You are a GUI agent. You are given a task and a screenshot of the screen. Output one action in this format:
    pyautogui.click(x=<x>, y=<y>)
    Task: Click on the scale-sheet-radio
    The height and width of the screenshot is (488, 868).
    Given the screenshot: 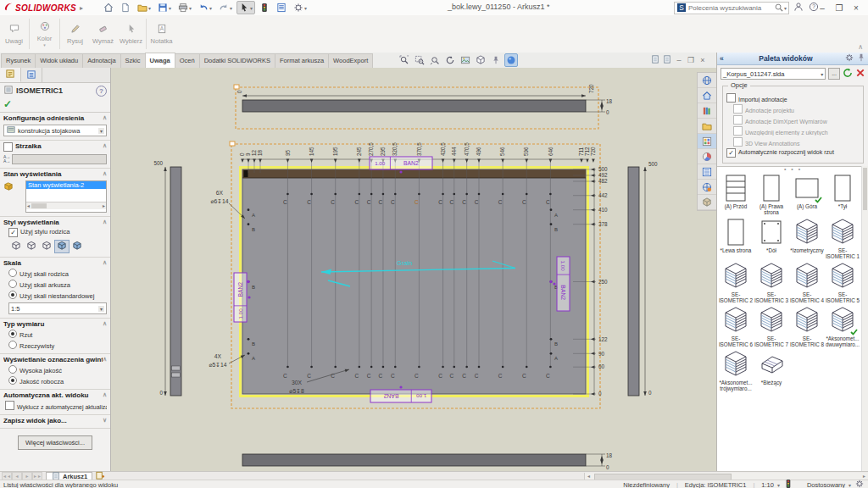 What is the action you would take?
    pyautogui.click(x=13, y=284)
    